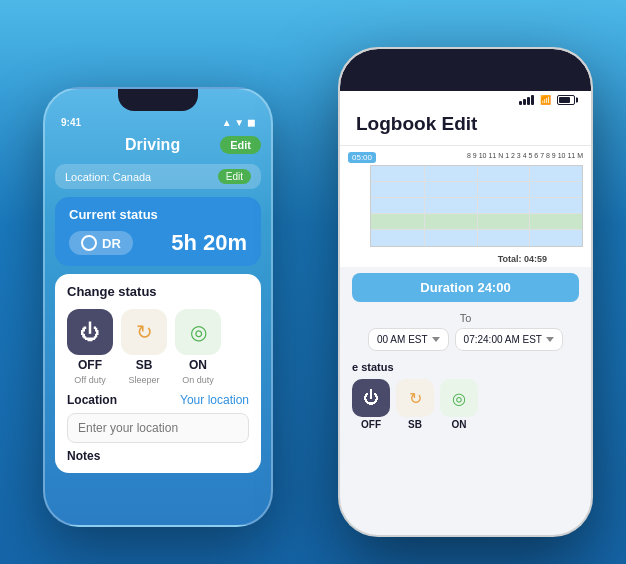 This screenshot has width=626, height=564. What do you see at coordinates (460, 424) in the screenshot?
I see `e-on-label: ON` at bounding box center [460, 424].